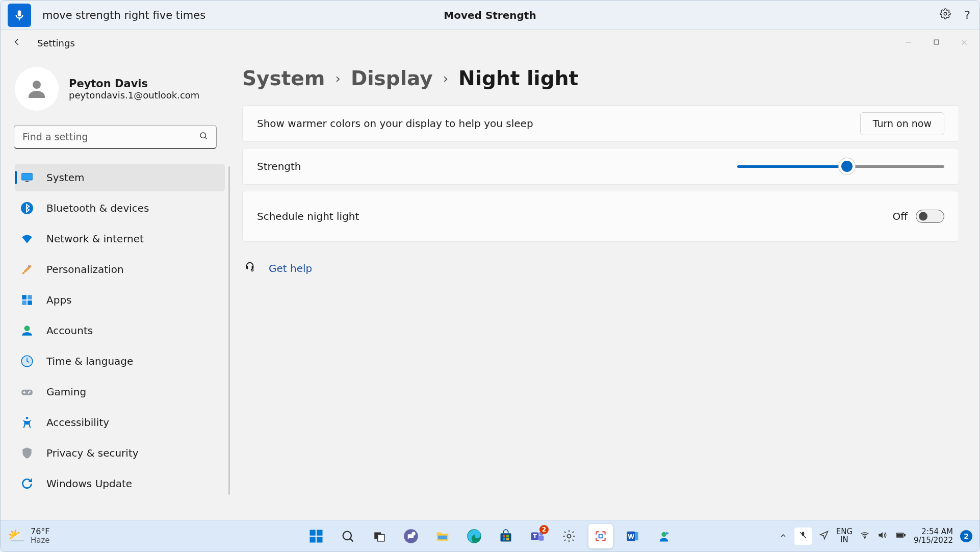 Image resolution: width=980 pixels, height=552 pixels. What do you see at coordinates (27, 484) in the screenshot?
I see `refresh-icon` at bounding box center [27, 484].